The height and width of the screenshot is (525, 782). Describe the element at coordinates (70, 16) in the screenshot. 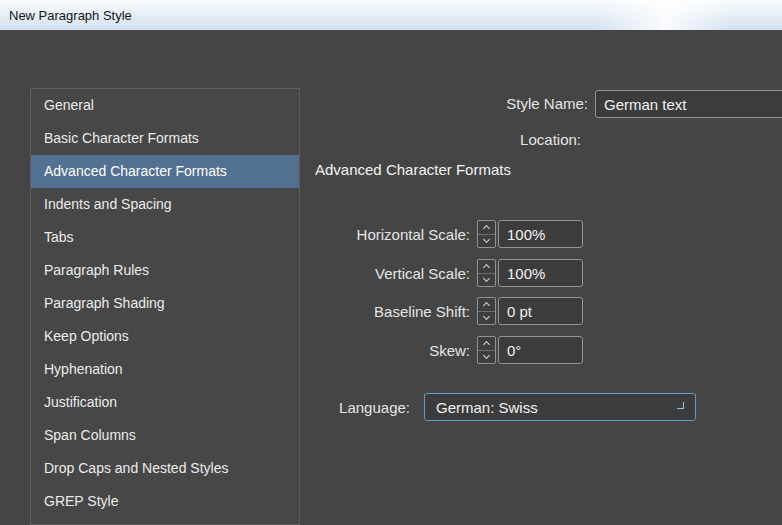

I see `window-title: New Paragraph Style` at that location.